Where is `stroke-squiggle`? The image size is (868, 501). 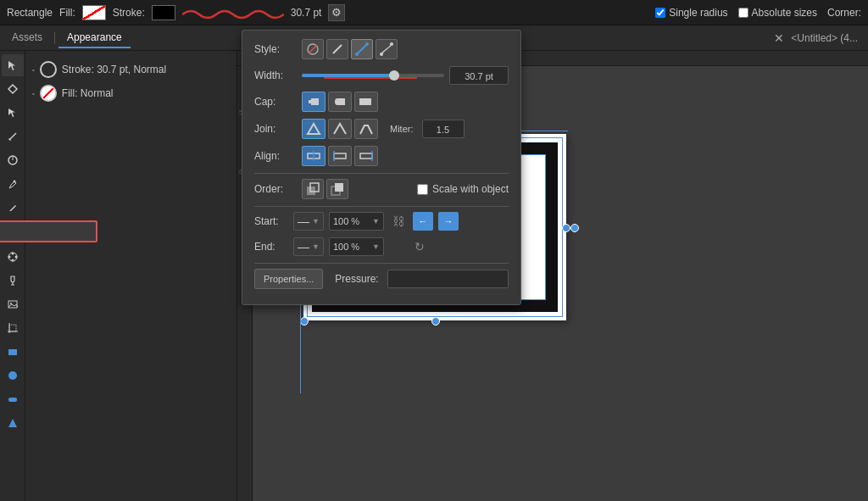
stroke-squiggle is located at coordinates (233, 13).